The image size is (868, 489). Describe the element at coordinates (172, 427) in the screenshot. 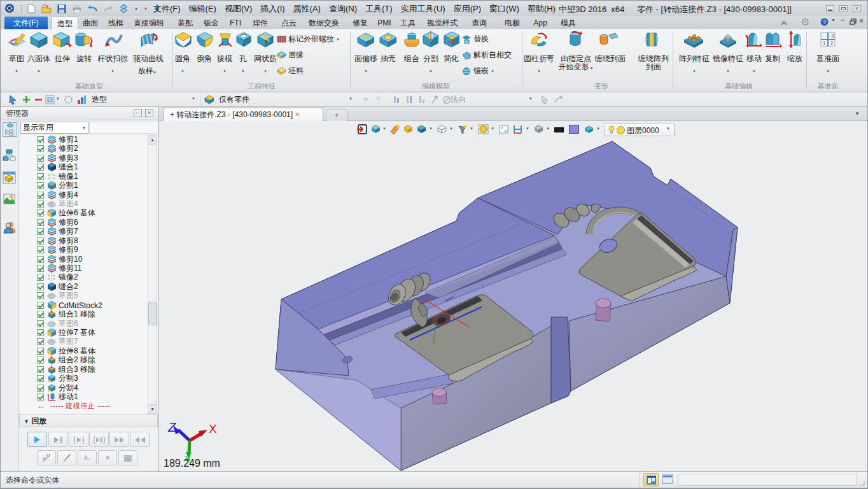

I see `svg-text: Z` at that location.